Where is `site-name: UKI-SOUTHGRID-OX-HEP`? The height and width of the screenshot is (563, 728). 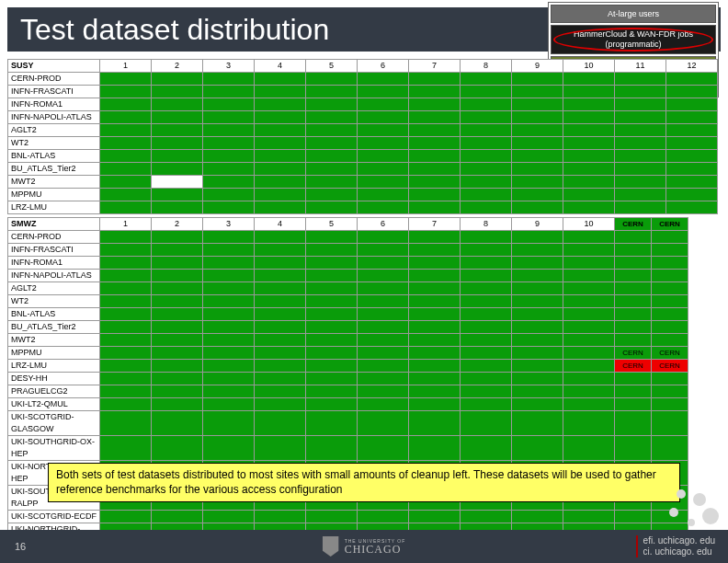
site-name: UKI-SOUTHGRID-OX-HEP is located at coordinates (54, 449).